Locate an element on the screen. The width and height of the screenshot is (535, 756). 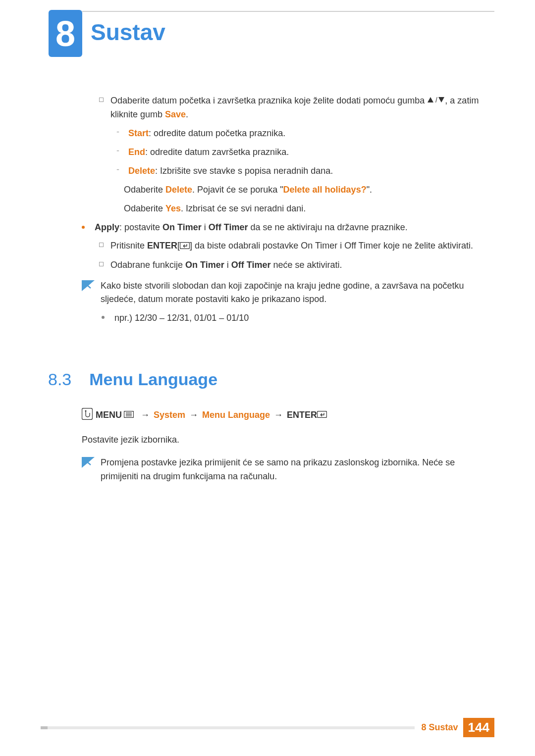
text-body: Start: odredite datum početka praznika. is located at coordinates (207, 134).